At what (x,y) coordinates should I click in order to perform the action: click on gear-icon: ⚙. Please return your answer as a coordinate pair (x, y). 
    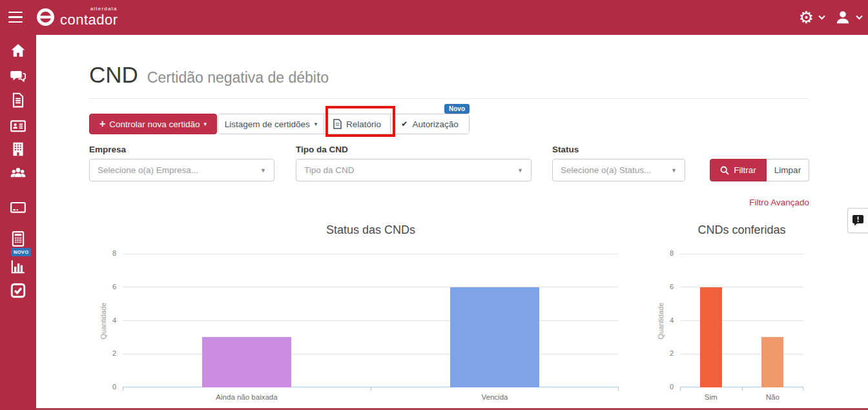
    Looking at the image, I should click on (806, 17).